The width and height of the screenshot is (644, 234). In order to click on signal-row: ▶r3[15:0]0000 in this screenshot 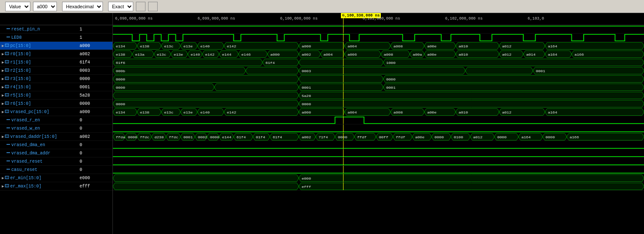, I will do `click(56, 79)`.